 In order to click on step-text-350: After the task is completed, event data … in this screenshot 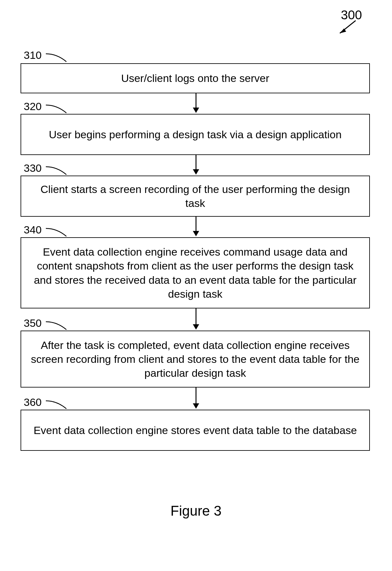, I will do `click(195, 359)`.